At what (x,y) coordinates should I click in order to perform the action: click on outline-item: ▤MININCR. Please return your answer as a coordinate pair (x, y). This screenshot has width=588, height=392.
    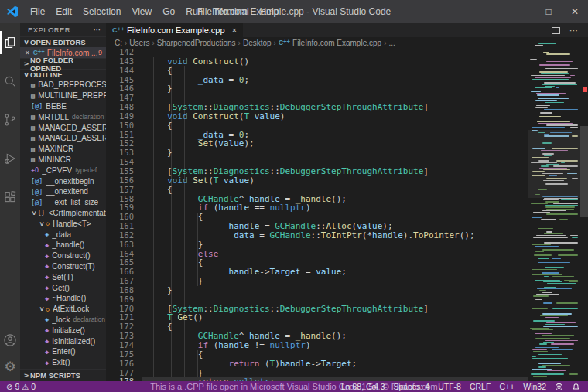
    Looking at the image, I should click on (63, 160).